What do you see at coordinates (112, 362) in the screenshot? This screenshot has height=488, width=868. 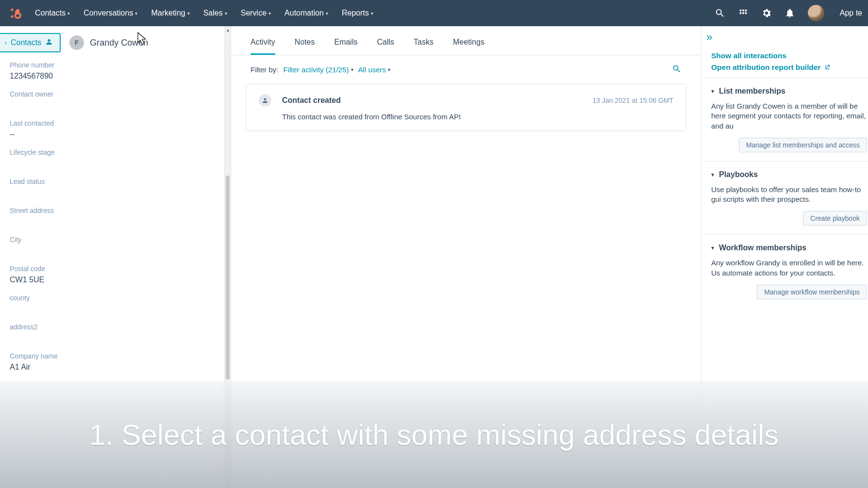 I see `prop-company: Company name A1 Air` at bounding box center [112, 362].